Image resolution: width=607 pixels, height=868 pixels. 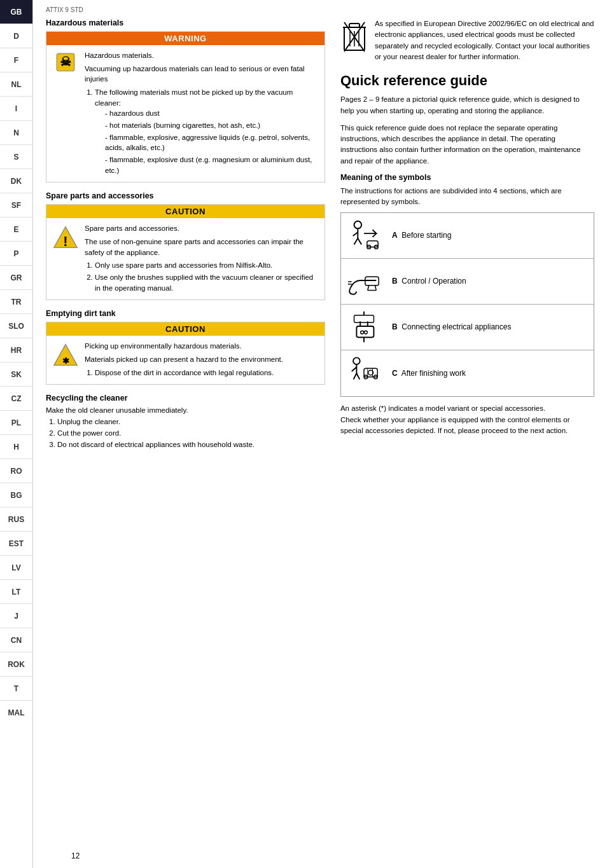 I want to click on sidebar-item-tr: TR, so click(x=17, y=302).